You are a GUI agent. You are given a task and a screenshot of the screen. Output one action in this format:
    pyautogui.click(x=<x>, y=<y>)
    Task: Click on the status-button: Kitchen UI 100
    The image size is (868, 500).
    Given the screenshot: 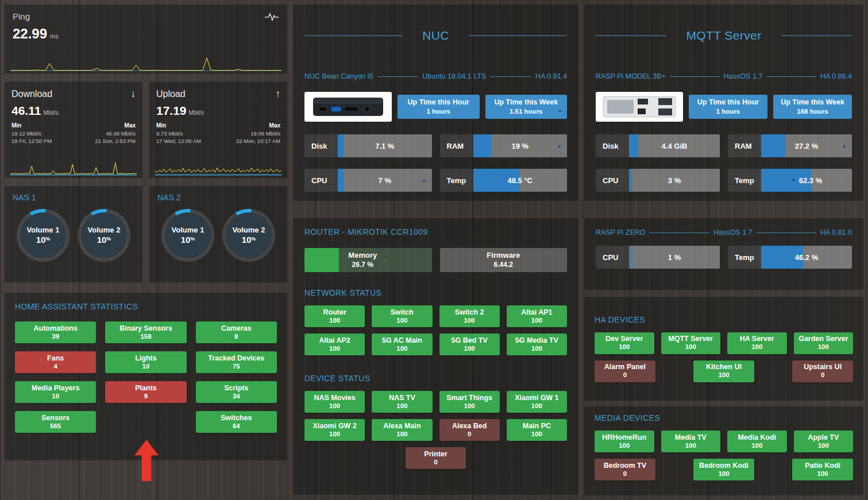 What is the action you would take?
    pyautogui.click(x=724, y=371)
    